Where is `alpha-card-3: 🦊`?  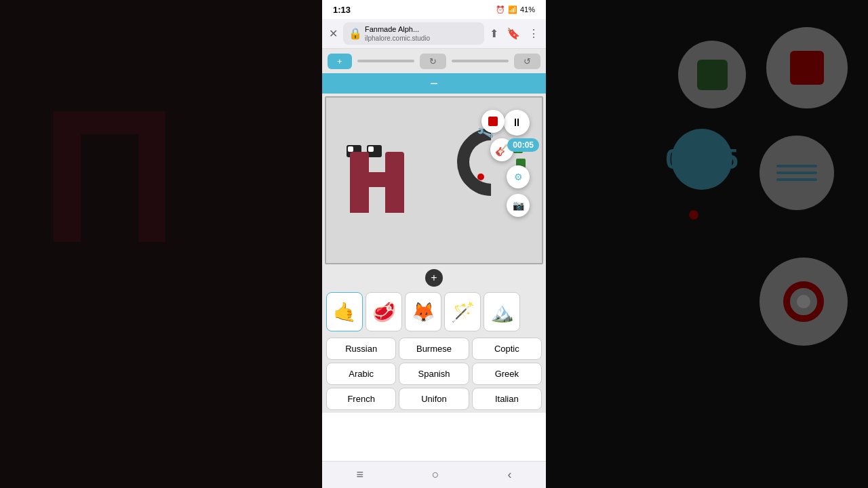
alpha-card-3: 🦊 is located at coordinates (423, 312).